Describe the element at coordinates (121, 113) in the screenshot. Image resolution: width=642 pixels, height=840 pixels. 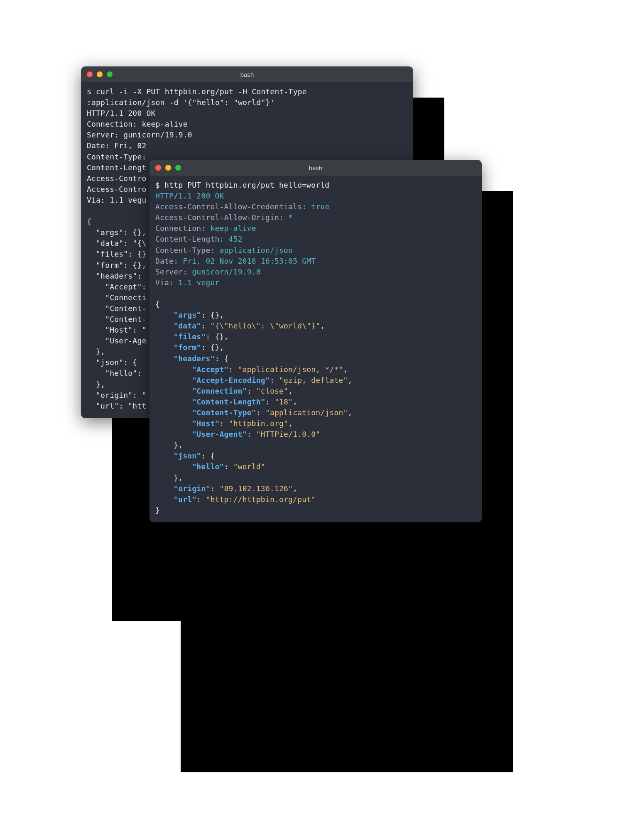
I see `terminal-text-span: HTTP/1.1 200 OK` at that location.